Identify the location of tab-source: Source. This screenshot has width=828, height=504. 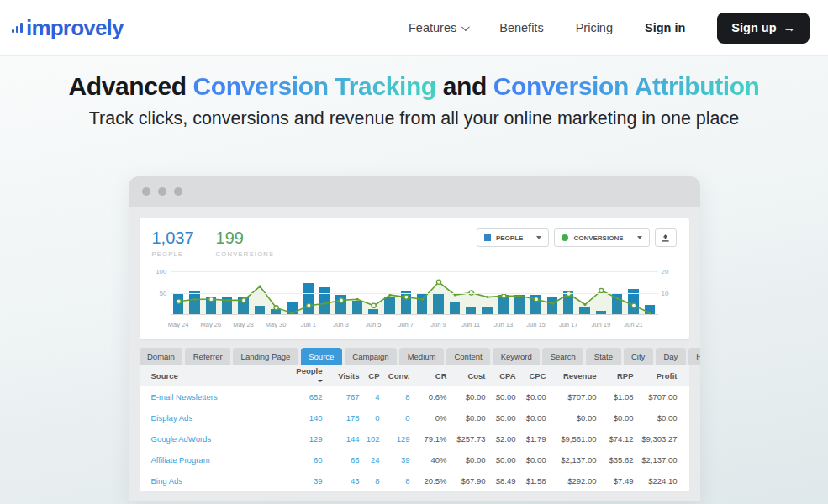
(321, 356).